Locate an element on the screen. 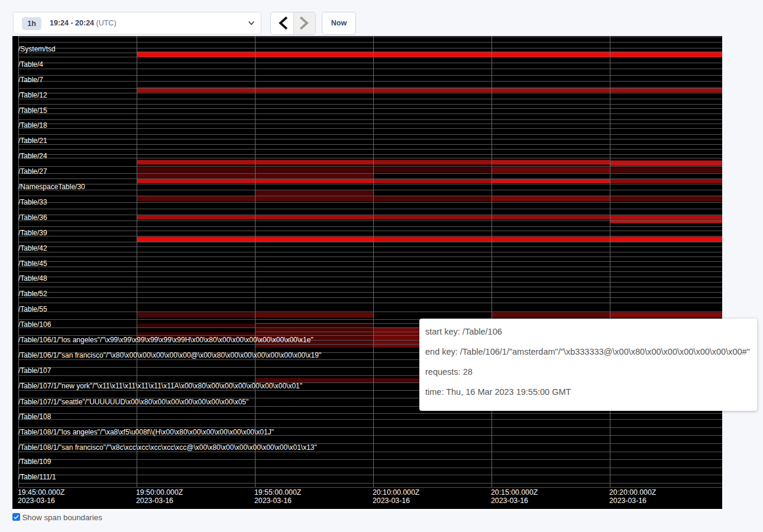 Image resolution: width=763 pixels, height=532 pixels. svg-text: /Table/108 is located at coordinates (35, 417).